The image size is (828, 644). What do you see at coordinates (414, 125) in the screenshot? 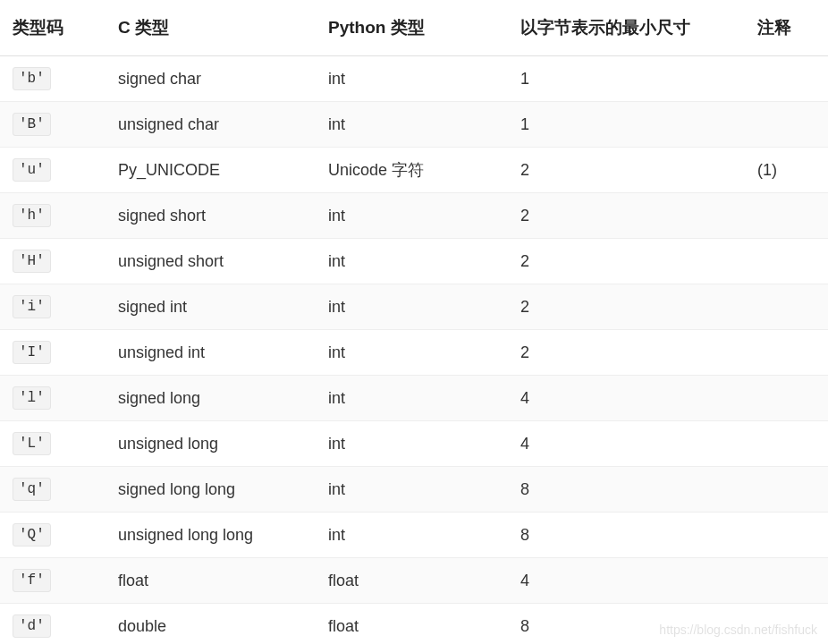
I see `table-row: 'B' unsigned char int 1` at bounding box center [414, 125].